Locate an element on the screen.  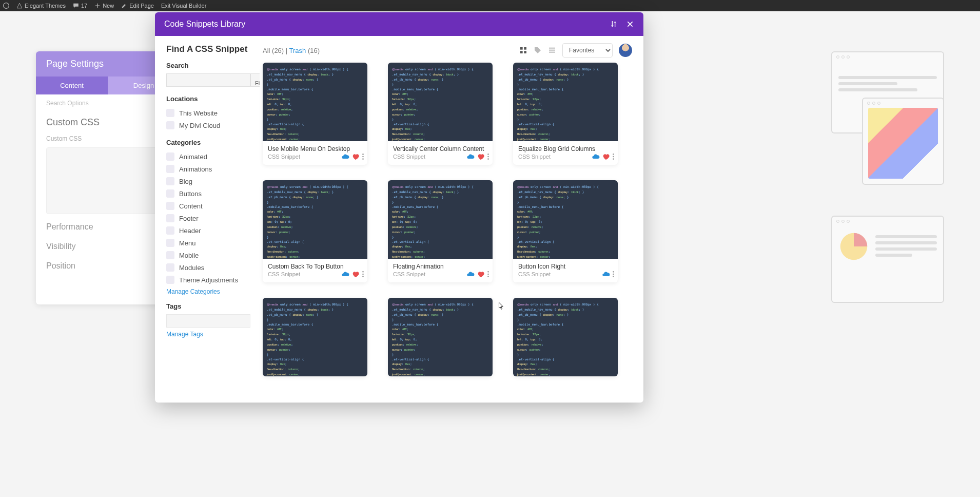
wp-comments: 17 is located at coordinates (80, 6).